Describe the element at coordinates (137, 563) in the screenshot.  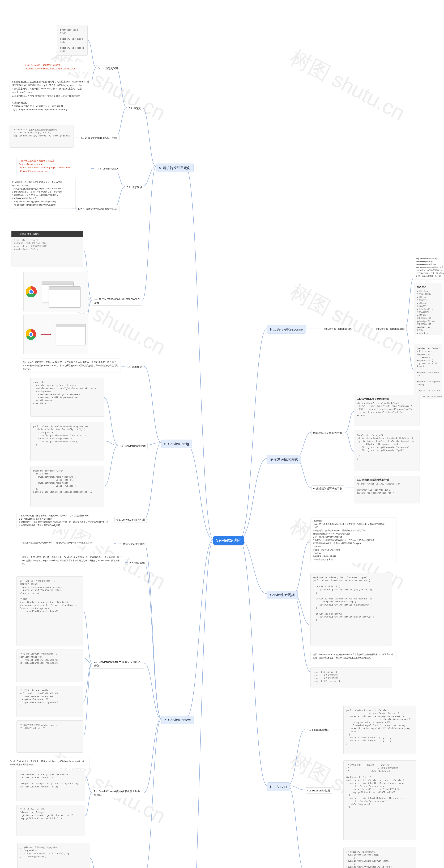
I see `node-context-role: 7.2. 如何获得` at that location.